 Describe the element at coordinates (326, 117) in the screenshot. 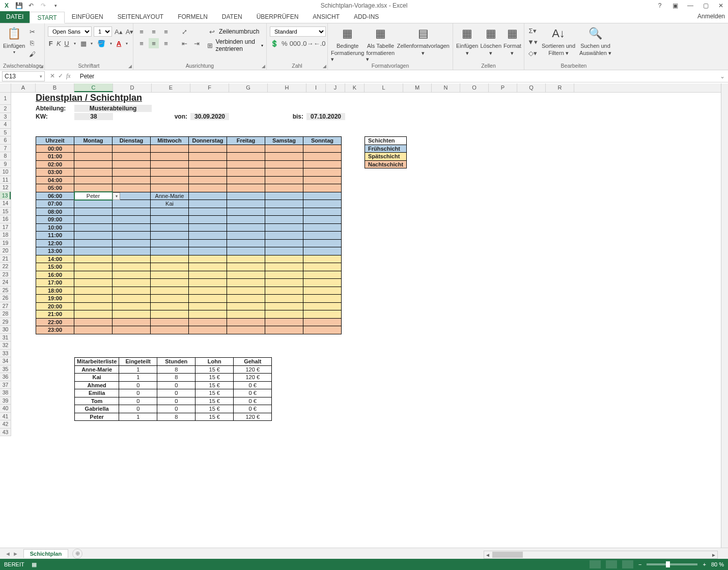

I see `to-value: 07.10.2020` at that location.